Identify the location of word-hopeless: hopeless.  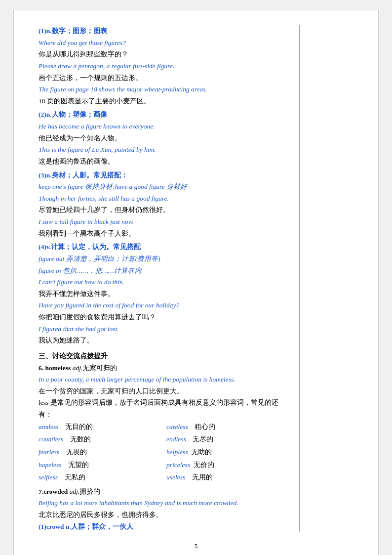
(50, 465).